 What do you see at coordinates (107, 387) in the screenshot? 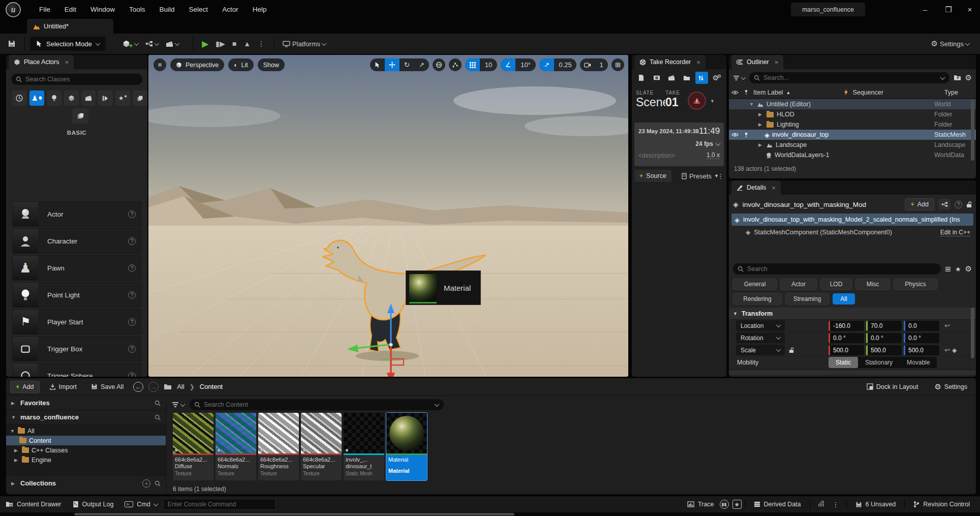
I see `save-all-button: Save All` at bounding box center [107, 387].